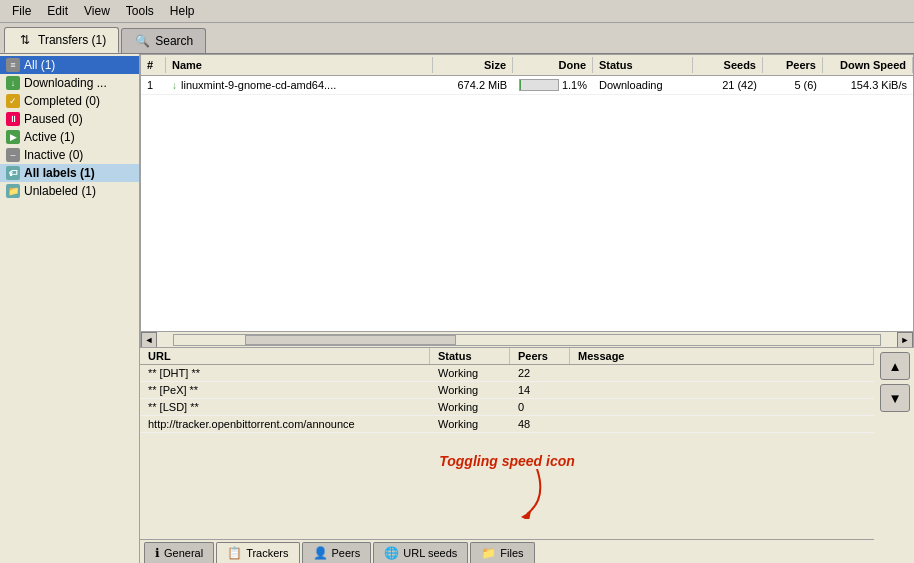  Describe the element at coordinates (488, 553) in the screenshot. I see `files-icon: 📁` at that location.